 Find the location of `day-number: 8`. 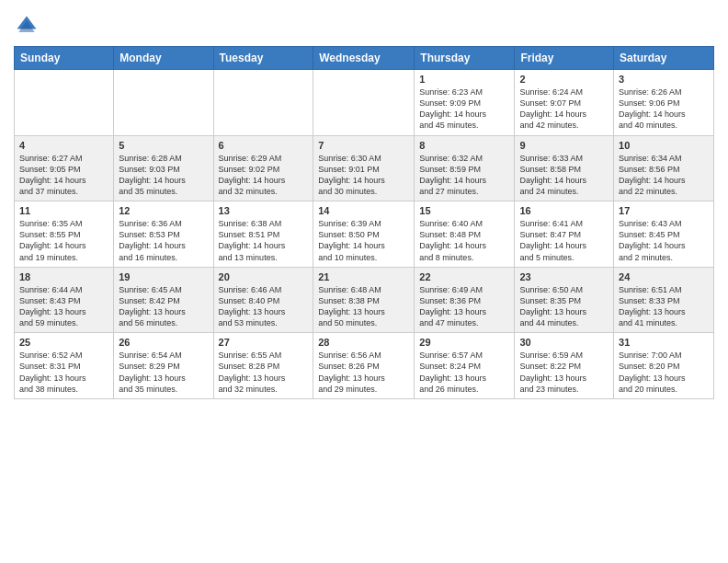

day-number: 8 is located at coordinates (464, 145).